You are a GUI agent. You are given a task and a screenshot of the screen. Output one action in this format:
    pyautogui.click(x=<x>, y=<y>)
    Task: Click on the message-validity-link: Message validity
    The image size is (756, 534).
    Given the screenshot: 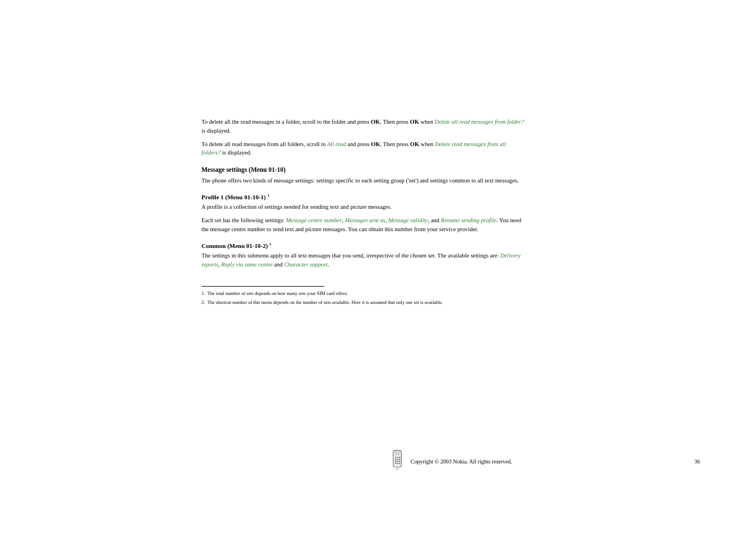 What is the action you would take?
    pyautogui.click(x=408, y=221)
    